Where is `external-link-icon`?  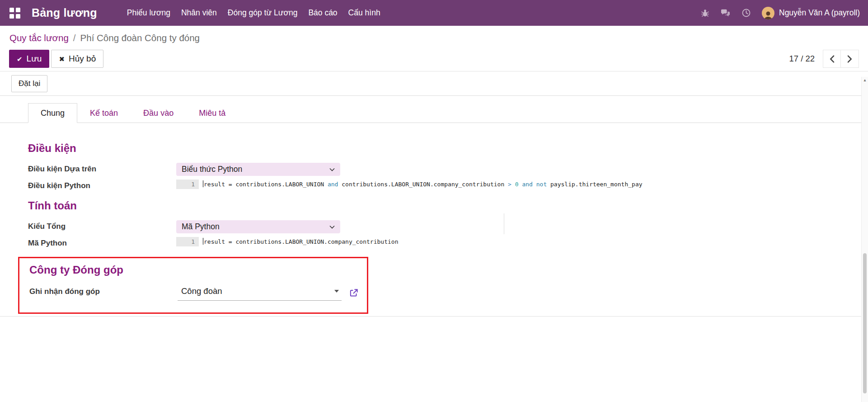
external-link-icon is located at coordinates (354, 293).